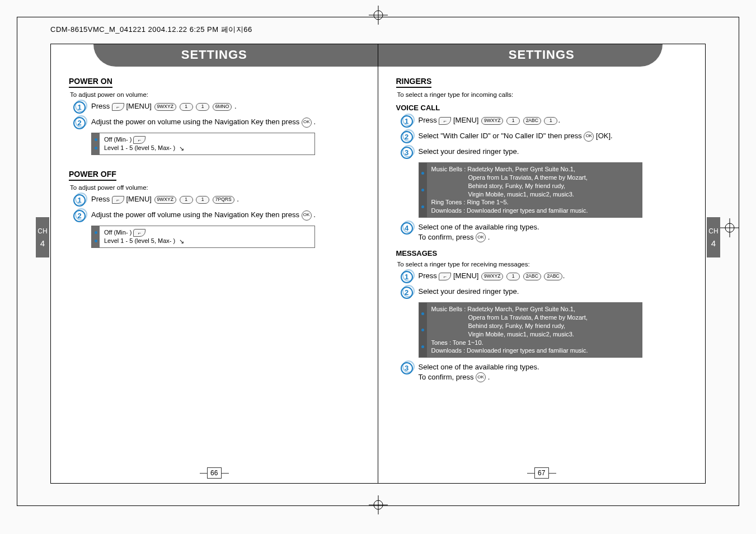 This screenshot has height=534, width=756. What do you see at coordinates (227, 199) in the screenshot?
I see `step-text: Press ⌐ [MENU] 9WXYZ 1 1 7PQRS .` at bounding box center [227, 199].